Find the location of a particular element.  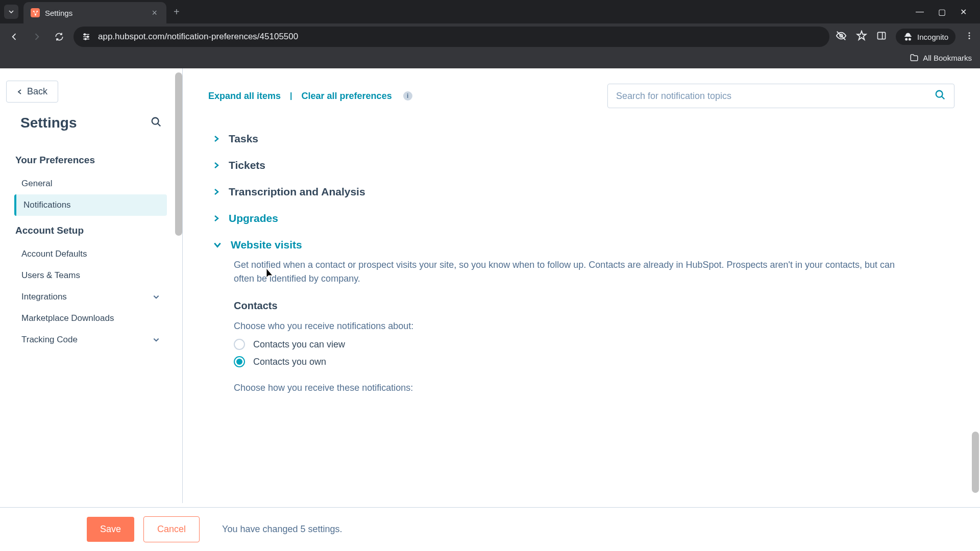

toolbar: Expand all items | Clear all preferences… is located at coordinates (581, 96).